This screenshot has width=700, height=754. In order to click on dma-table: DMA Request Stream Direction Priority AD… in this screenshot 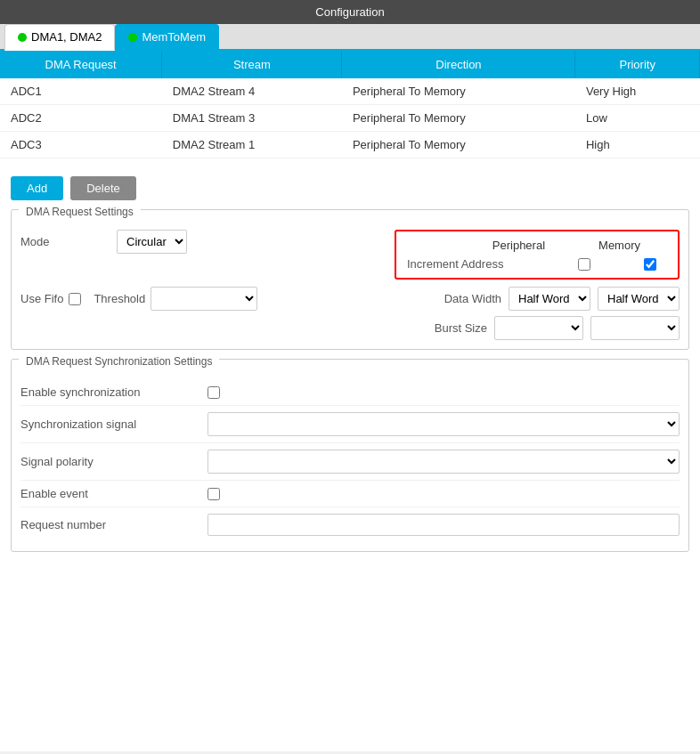, I will do `click(350, 105)`.